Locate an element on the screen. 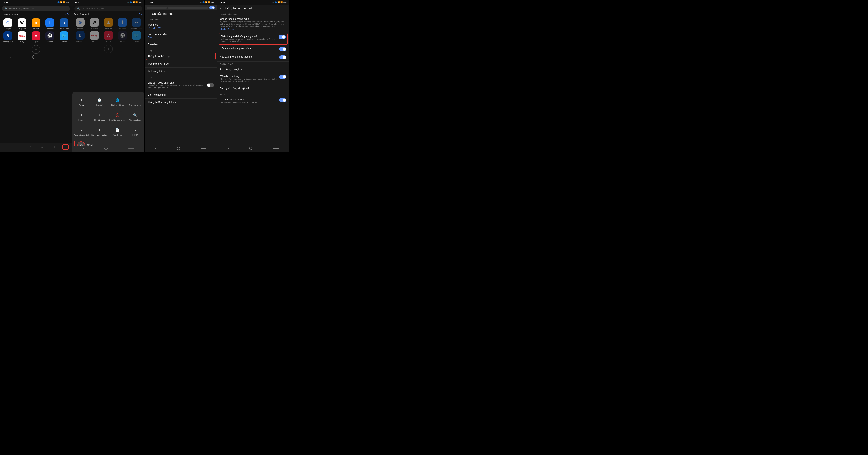 This screenshot has width=868, height=455. bookmark-icon-1: ☆ is located at coordinates (42, 147).